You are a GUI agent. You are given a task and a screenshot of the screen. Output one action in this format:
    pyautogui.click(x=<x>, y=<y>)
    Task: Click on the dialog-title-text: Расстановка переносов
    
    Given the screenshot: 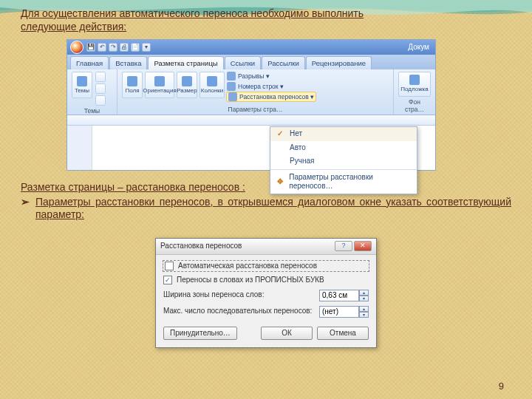 What is the action you would take?
    pyautogui.click(x=201, y=247)
    